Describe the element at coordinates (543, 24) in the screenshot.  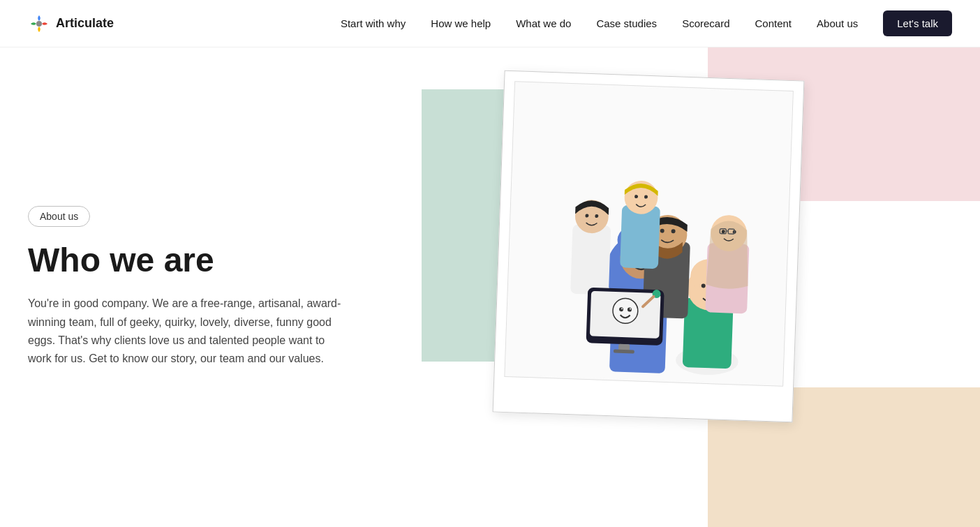
I see `nav-item-what-we-do: What we do` at that location.